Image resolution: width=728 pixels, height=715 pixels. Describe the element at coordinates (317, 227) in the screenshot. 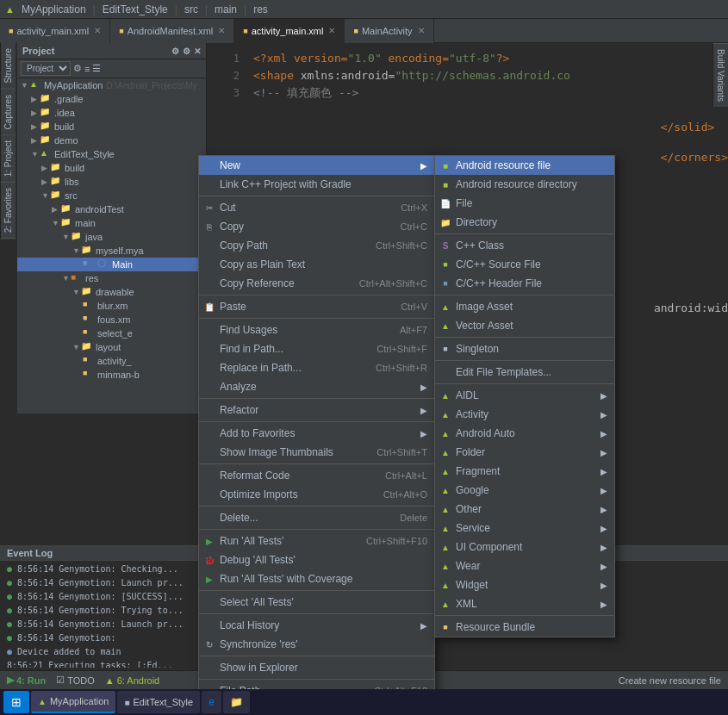

I see `menu-item-copy: ⎘ Copy Ctrl+C` at that location.